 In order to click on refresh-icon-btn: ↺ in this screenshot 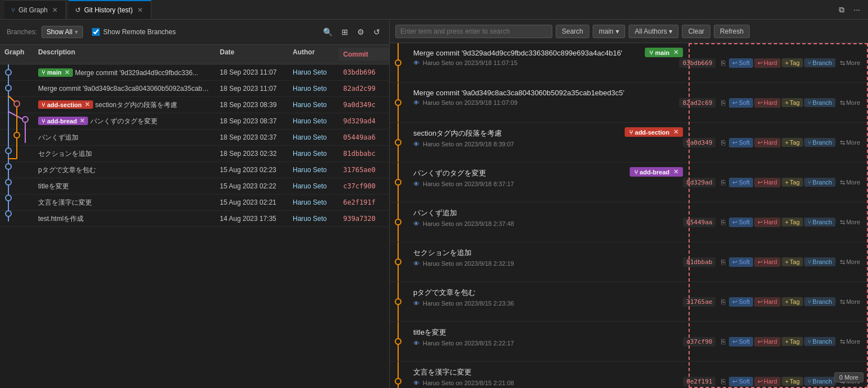, I will do `click(377, 32)`.